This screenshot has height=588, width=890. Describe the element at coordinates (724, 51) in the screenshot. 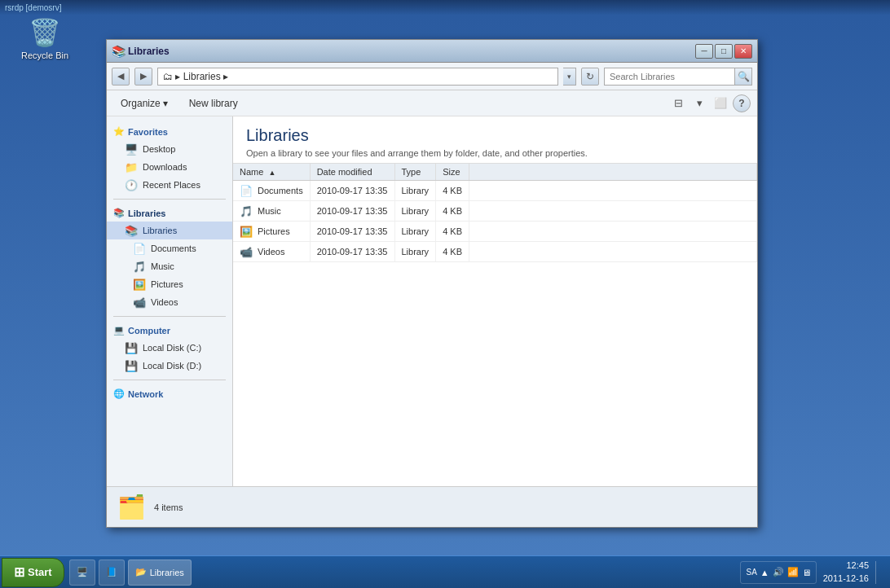

I see `maximize-button: □` at that location.